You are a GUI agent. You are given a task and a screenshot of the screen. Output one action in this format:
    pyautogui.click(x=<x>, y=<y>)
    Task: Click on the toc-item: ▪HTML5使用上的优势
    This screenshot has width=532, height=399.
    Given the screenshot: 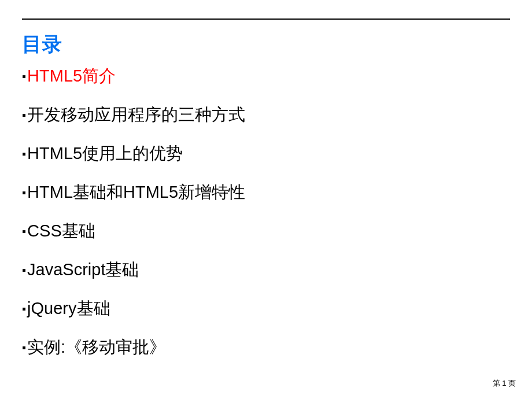 What is the action you would take?
    pyautogui.click(x=266, y=153)
    